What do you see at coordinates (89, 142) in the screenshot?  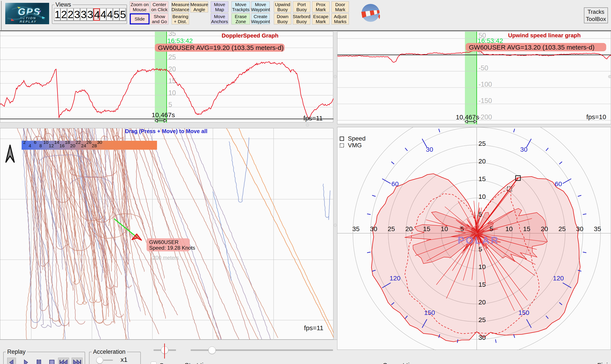 I see `svg-text: 26` at bounding box center [89, 142].